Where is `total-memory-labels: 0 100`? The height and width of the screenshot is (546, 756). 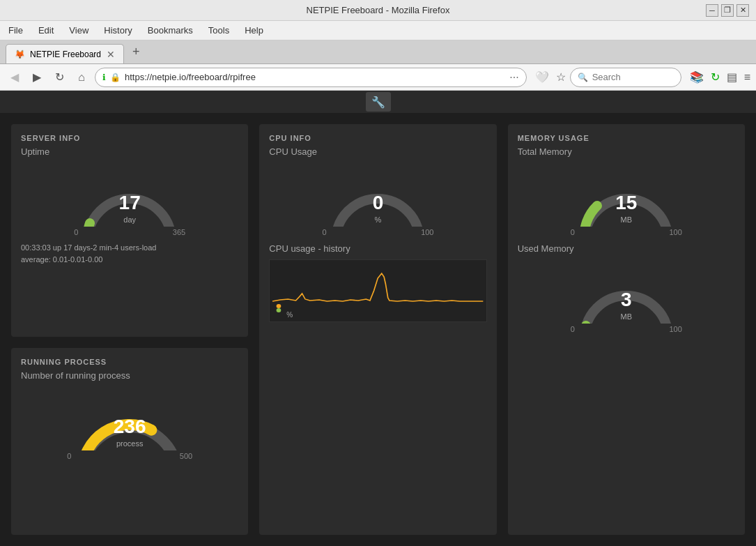
total-memory-labels: 0 100 is located at coordinates (626, 232).